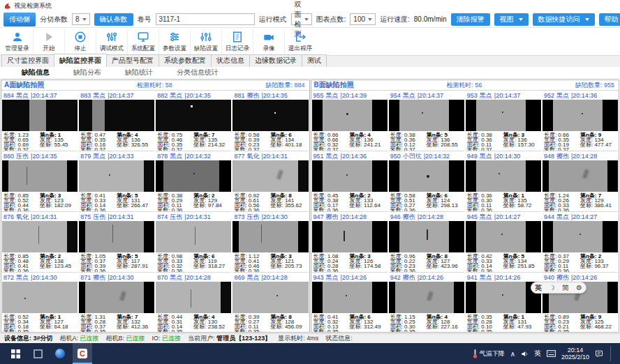 Image resolution: width=620 pixels, height=364 pixels. What do you see at coordinates (552, 354) in the screenshot?
I see `touch-keyboard-icon` at bounding box center [552, 354].